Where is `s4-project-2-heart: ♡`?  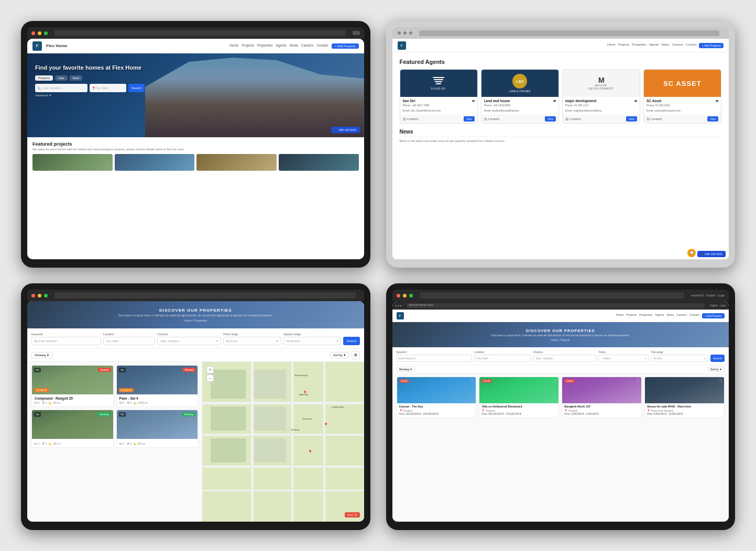
s4-project-2-heart: ♡ is located at coordinates (555, 381).